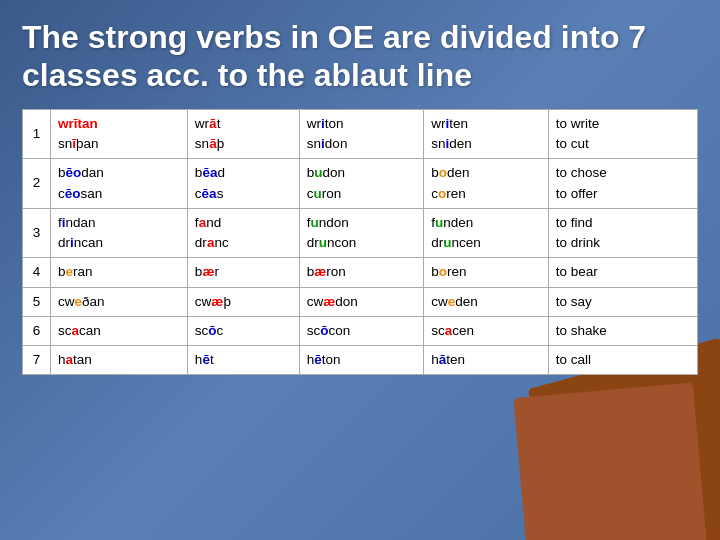  What do you see at coordinates (120, 302) in the screenshot?
I see `table-cell: cweðan` at bounding box center [120, 302].